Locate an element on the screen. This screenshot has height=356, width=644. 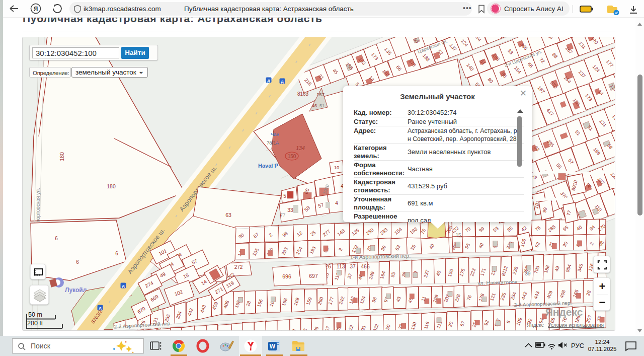
svg-text: 5 is located at coordinates (285, 196).